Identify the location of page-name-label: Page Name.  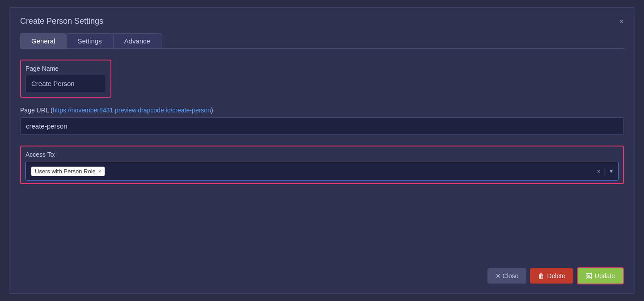
(66, 69).